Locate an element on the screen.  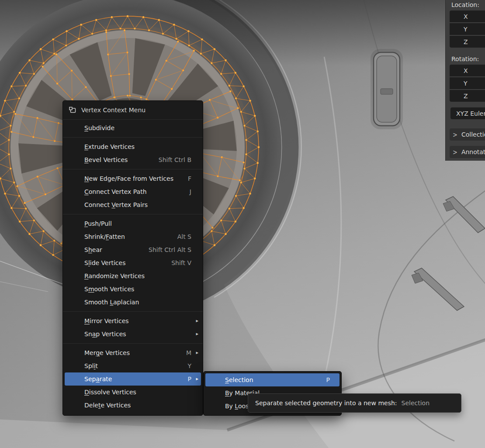
menu-item-label: Push/Pull is located at coordinates (138, 224).